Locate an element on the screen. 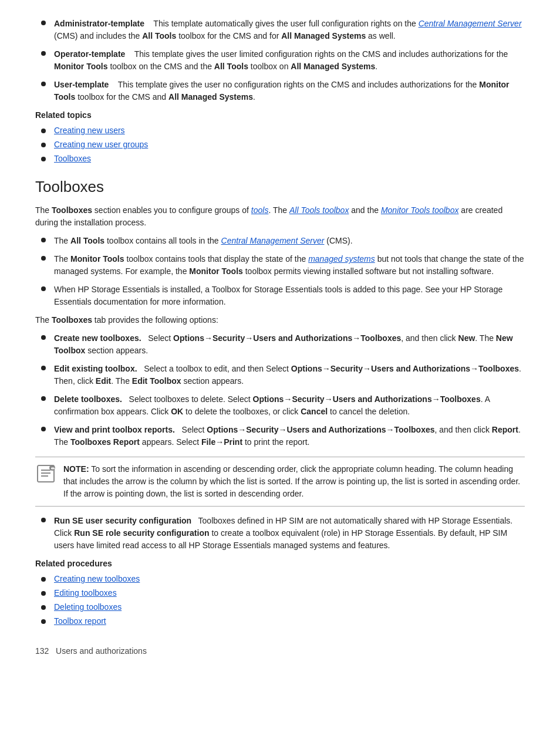 Image resolution: width=560 pixels, height=746 pixels. all-tools-toolbox-link: All Tools toolbox is located at coordinates (319, 210).